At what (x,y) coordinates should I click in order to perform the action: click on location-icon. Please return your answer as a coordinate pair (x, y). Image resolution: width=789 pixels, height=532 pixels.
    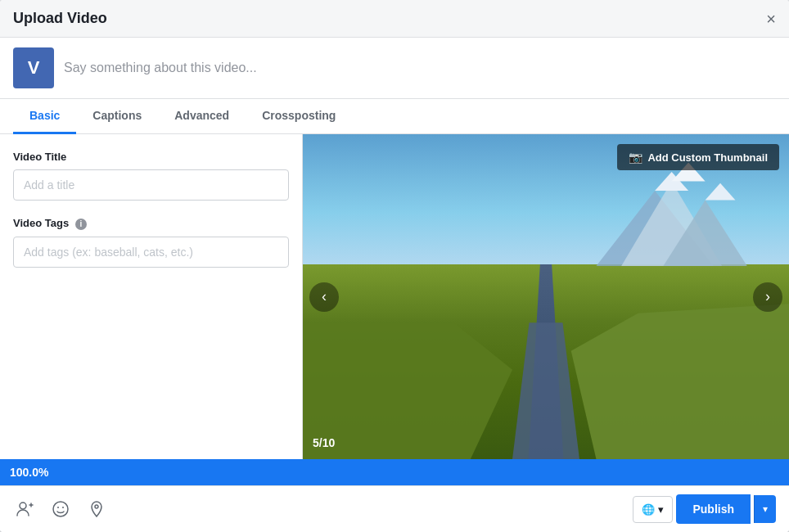
    Looking at the image, I should click on (97, 509).